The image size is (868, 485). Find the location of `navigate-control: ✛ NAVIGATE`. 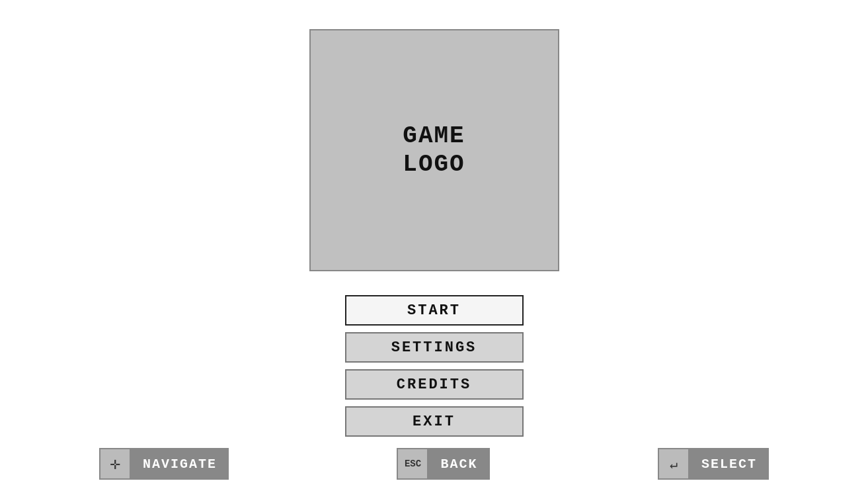

navigate-control: ✛ NAVIGATE is located at coordinates (164, 464).